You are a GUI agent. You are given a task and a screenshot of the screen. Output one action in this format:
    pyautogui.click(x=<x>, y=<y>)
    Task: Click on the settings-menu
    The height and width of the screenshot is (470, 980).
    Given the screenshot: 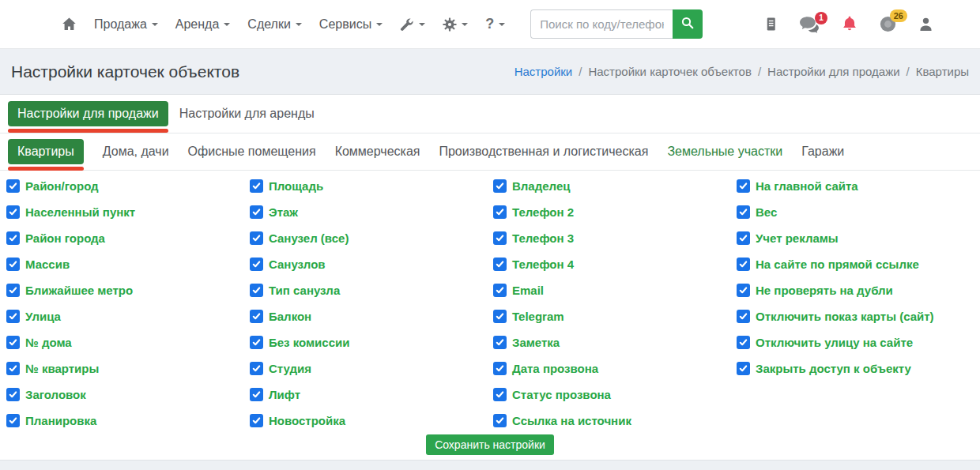 What is the action you would take?
    pyautogui.click(x=455, y=24)
    